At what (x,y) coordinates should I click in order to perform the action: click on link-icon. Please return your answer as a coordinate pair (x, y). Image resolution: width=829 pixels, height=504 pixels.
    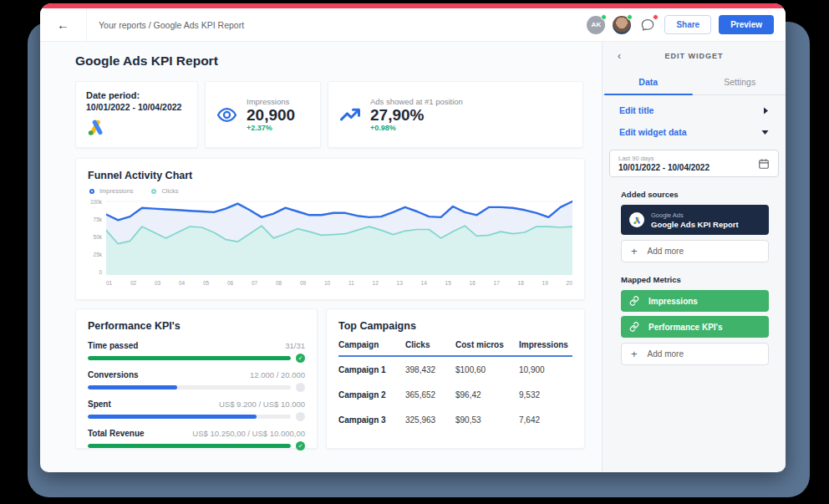
    Looking at the image, I should click on (634, 327).